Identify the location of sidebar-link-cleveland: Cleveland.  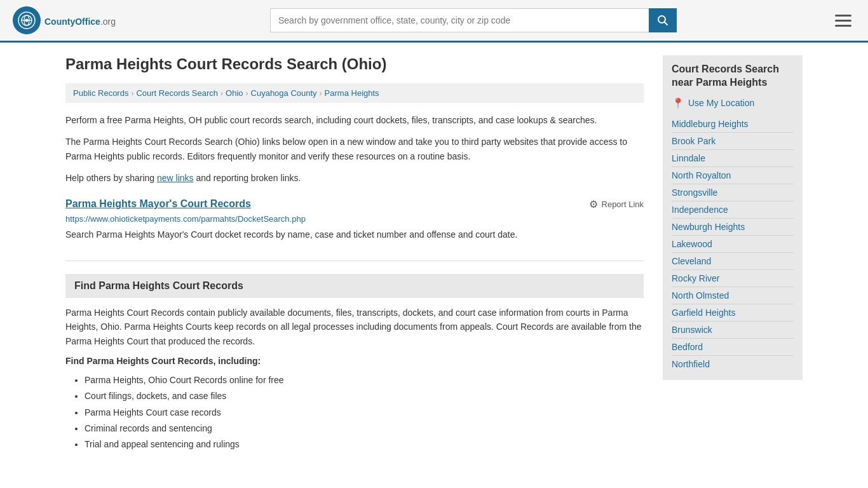
(691, 261).